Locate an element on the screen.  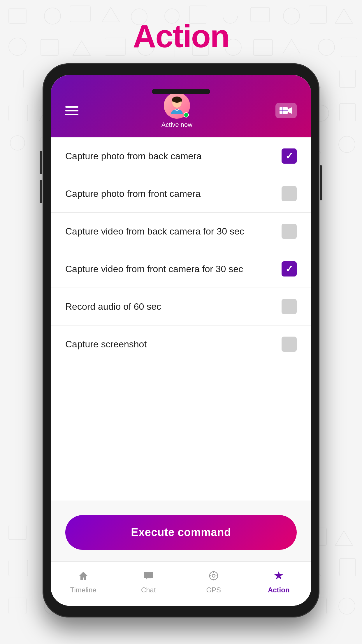
nav-item-gps: GPS is located at coordinates (214, 582).